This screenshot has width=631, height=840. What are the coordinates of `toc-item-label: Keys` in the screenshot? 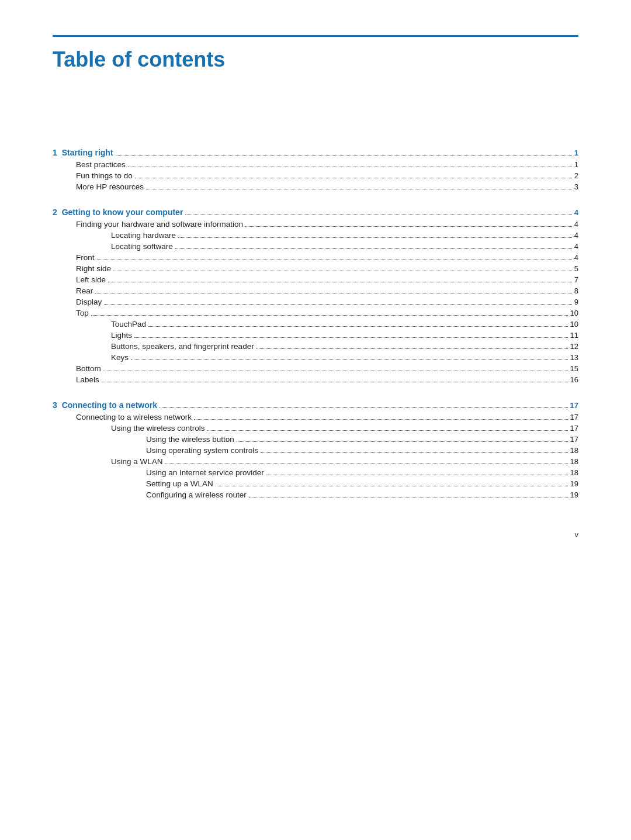 It's located at (120, 358).